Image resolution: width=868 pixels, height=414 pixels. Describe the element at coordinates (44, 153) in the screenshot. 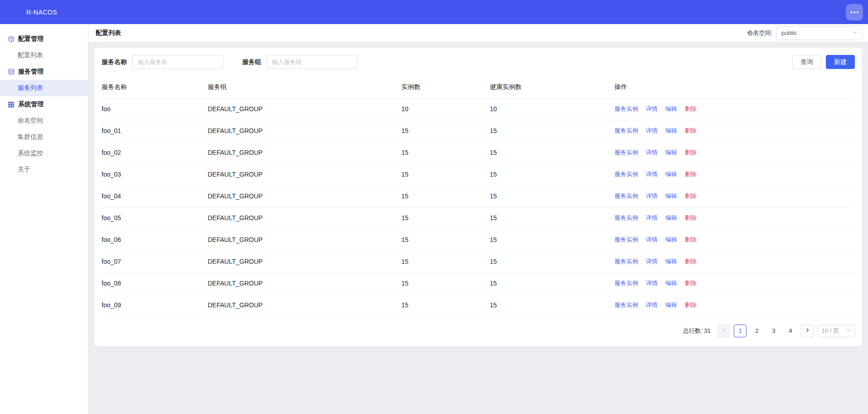

I see `sidebar-item-system-monitor: 系统监控` at that location.